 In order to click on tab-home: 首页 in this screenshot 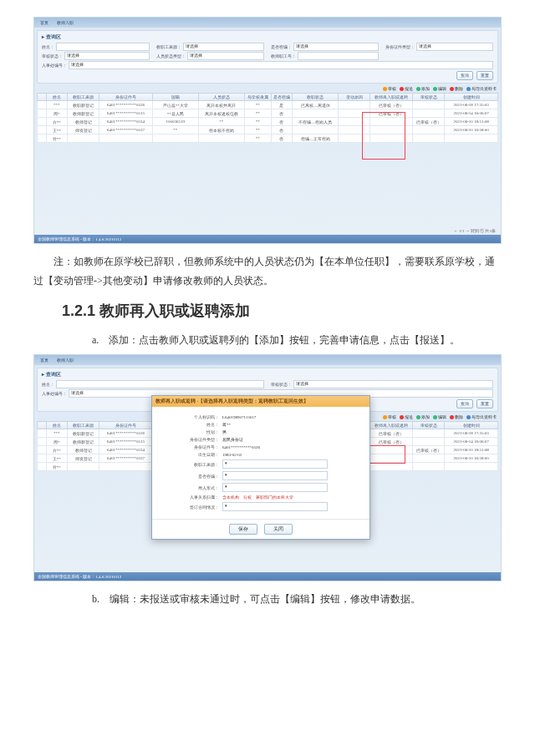, I will do `click(44, 23)`.